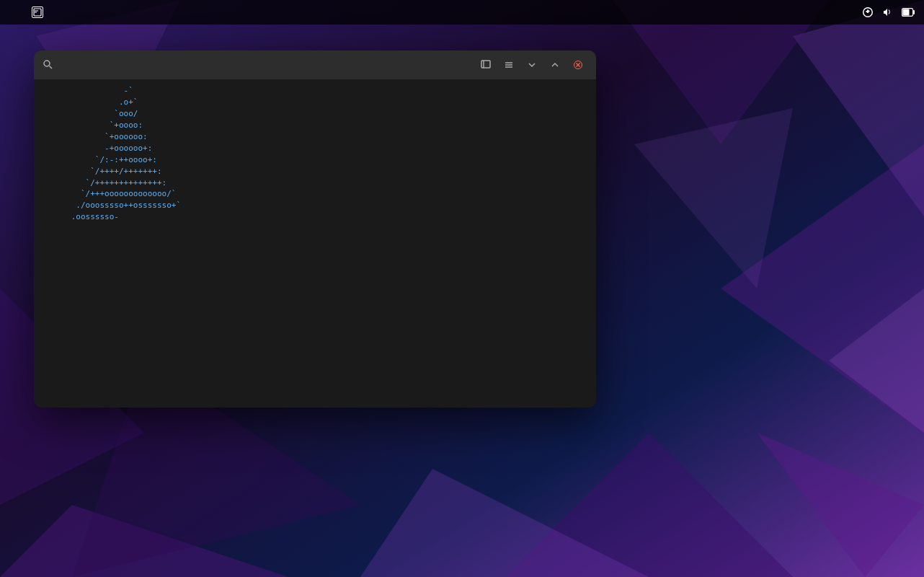 Image resolution: width=924 pixels, height=577 pixels. I want to click on vpn-icon, so click(868, 12).